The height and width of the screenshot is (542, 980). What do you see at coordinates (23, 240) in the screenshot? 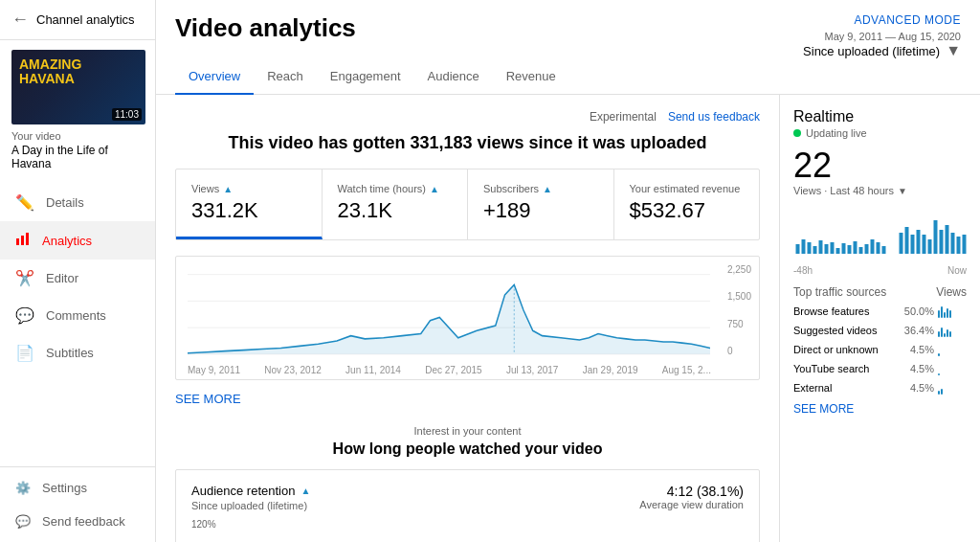
I see `analytics-icon` at bounding box center [23, 240].